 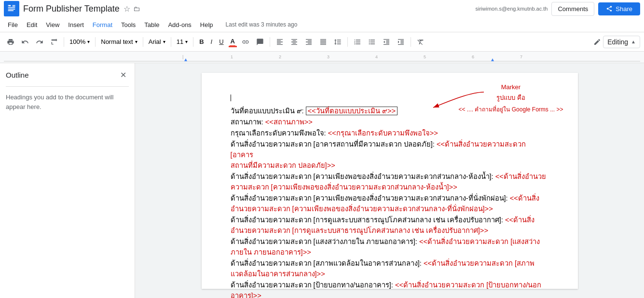 I want to click on manage7-label: ด้านสิ่งอำนวยความสะดวก [ป้ายบอกทาง/นอกอา…, so click(x=313, y=285).